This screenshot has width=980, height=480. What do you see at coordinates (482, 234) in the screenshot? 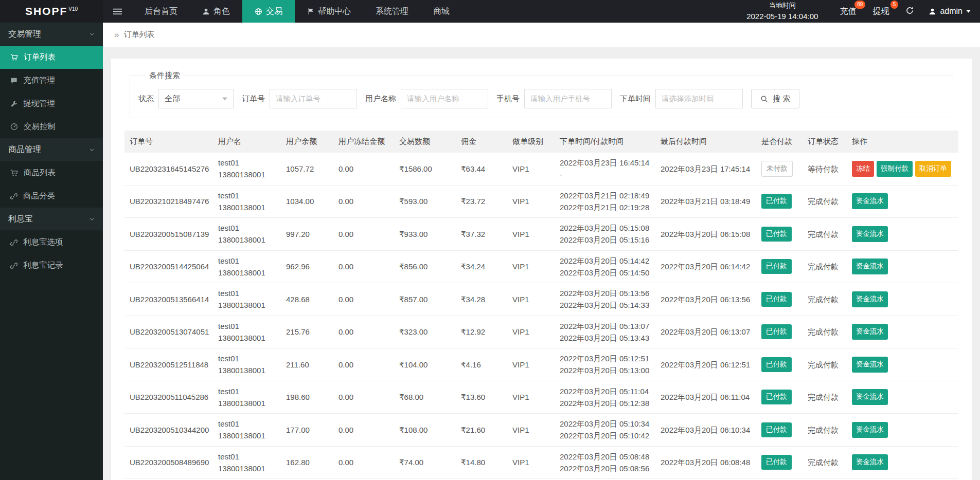
I see `cell-commission: ₹37.32` at bounding box center [482, 234].